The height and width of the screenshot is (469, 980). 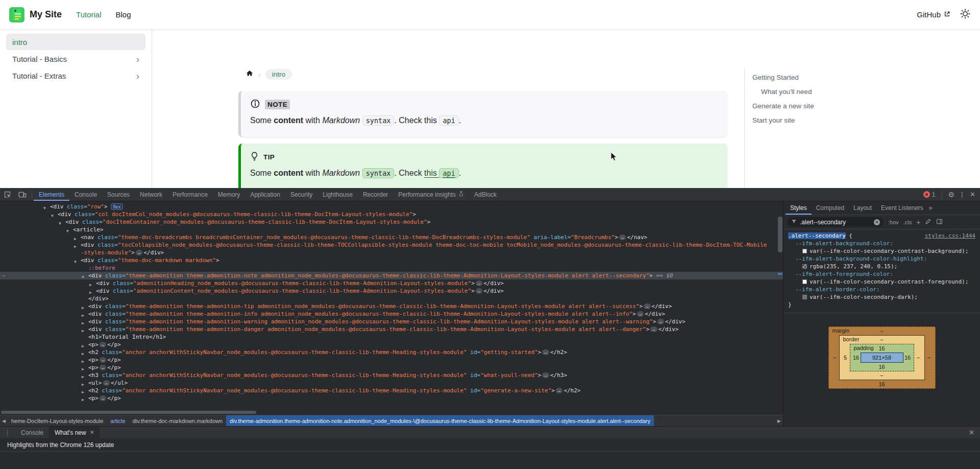 What do you see at coordinates (391, 291) in the screenshot?
I see `dom-tree-row: ▶<div class="admonitionContent_node_modu…` at bounding box center [391, 291].